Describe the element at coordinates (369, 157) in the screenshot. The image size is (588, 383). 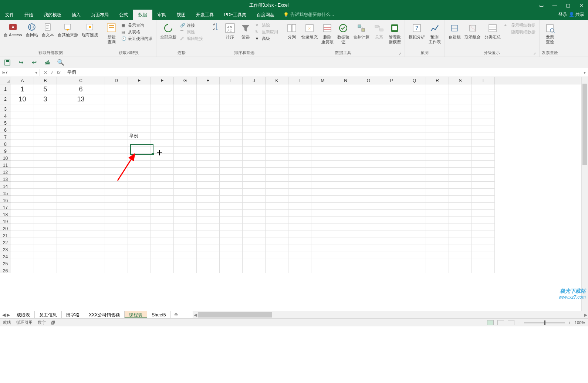
I see `cell-O10` at that location.